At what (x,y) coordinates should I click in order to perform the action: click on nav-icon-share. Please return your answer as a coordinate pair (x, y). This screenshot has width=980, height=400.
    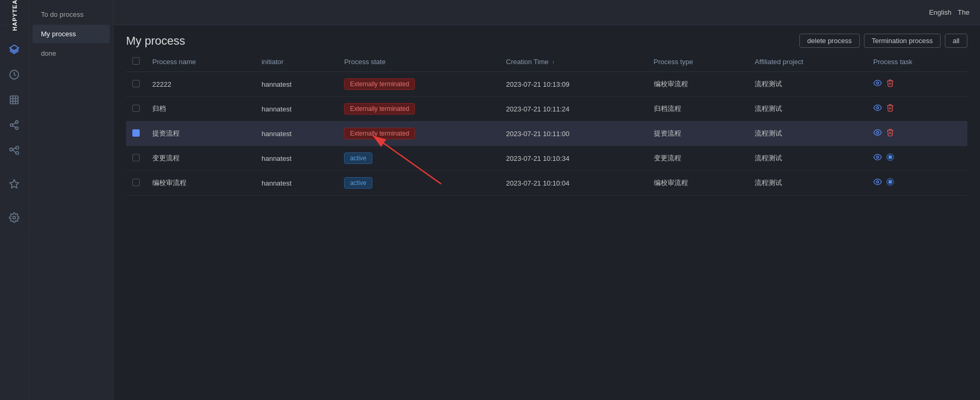
    Looking at the image, I should click on (14, 125).